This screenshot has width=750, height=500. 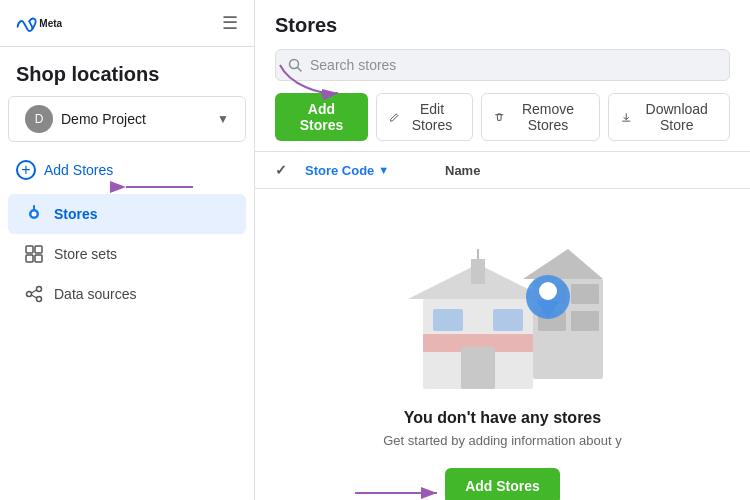 I want to click on sidebar-title: Shop locations, so click(x=127, y=72).